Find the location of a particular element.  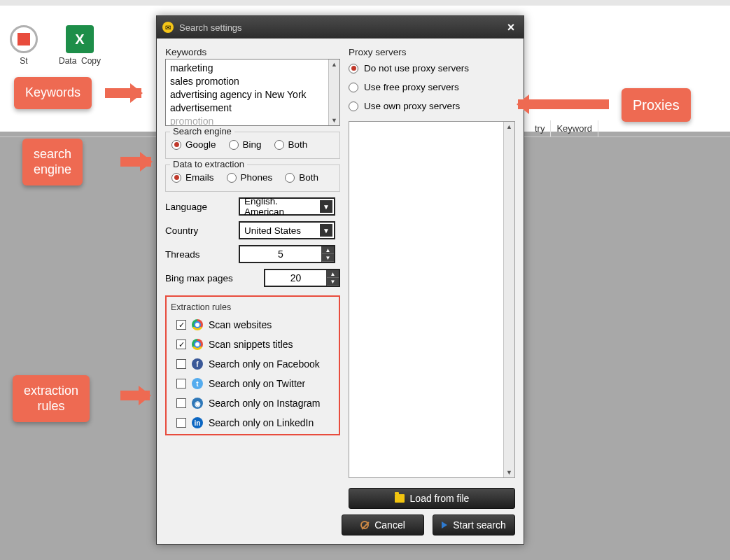

dialog-button-row: Cancel Start search is located at coordinates (340, 526).